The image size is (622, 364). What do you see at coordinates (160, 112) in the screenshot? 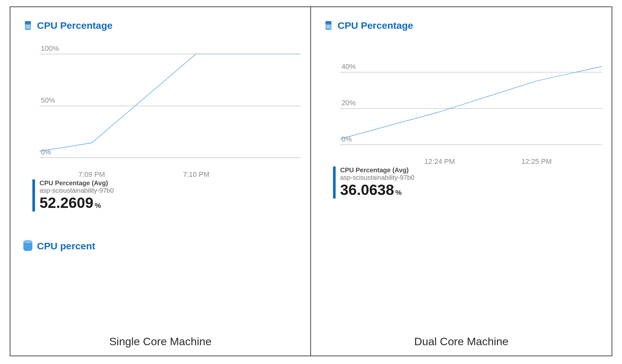
I see `line-chart-left: 100% 50% 0% 7:09 PM 7:10 PM` at bounding box center [160, 112].